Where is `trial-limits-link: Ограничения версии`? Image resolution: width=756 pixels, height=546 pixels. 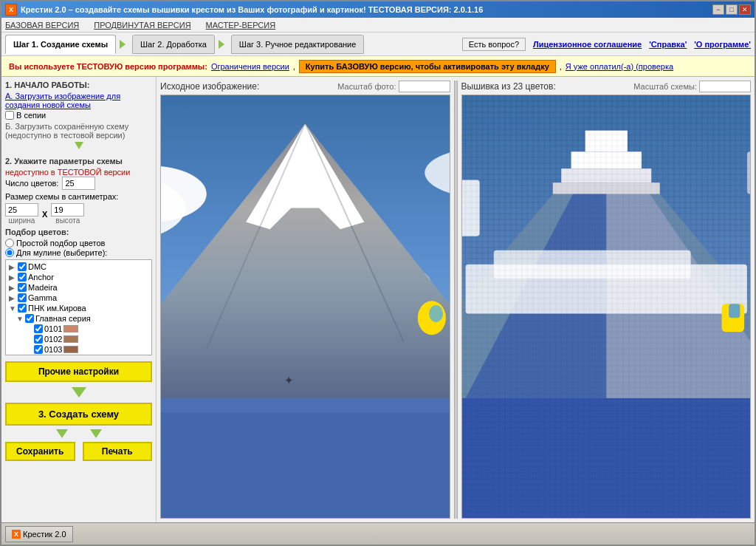 trial-limits-link: Ограничения версии is located at coordinates (250, 66).